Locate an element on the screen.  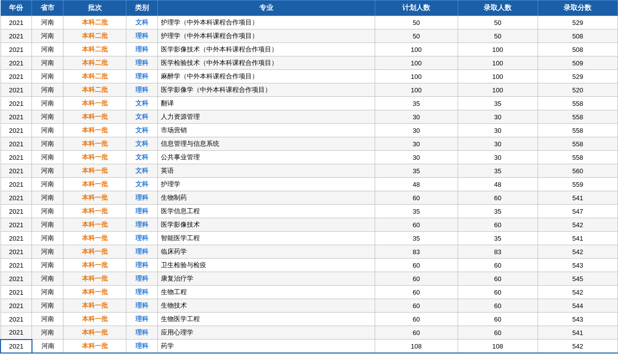
table-row: 2021河南本科一批理科医学影像技术6060542 is located at coordinates (309, 225).